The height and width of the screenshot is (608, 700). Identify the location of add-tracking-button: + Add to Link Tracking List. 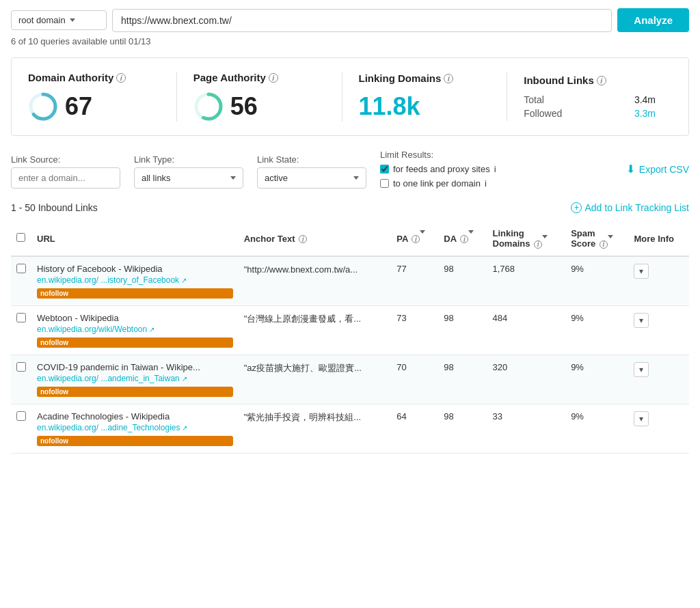
(630, 208).